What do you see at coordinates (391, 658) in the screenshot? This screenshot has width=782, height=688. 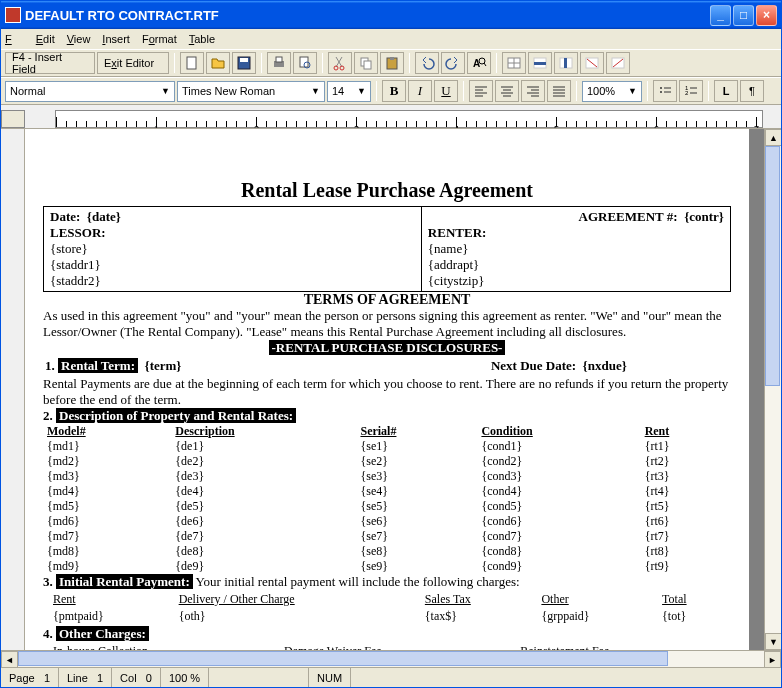 I see `horizontal-scrollbar: ◄ ►` at bounding box center [391, 658].